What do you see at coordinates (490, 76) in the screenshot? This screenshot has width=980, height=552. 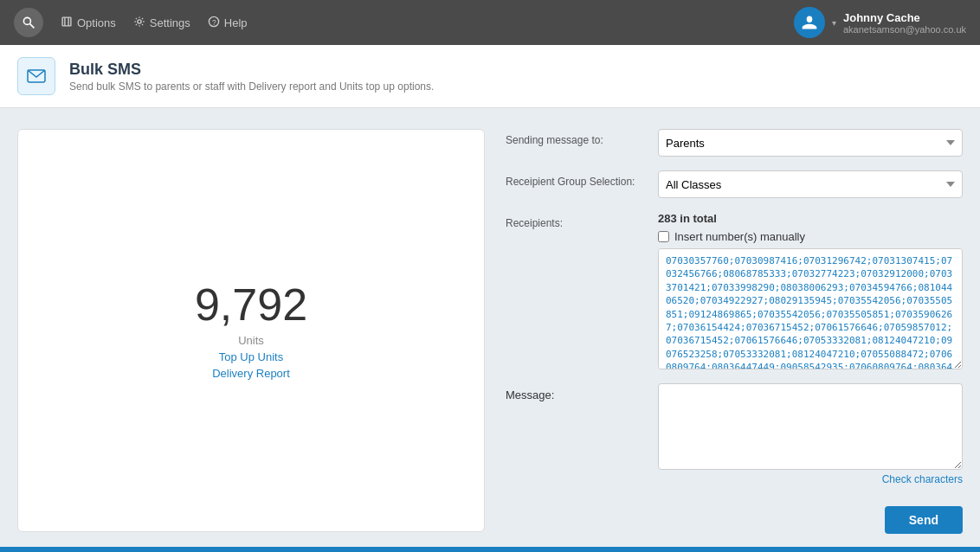 I see `page-header: Bulk SMS Send bulk SMS to parents or sta…` at bounding box center [490, 76].